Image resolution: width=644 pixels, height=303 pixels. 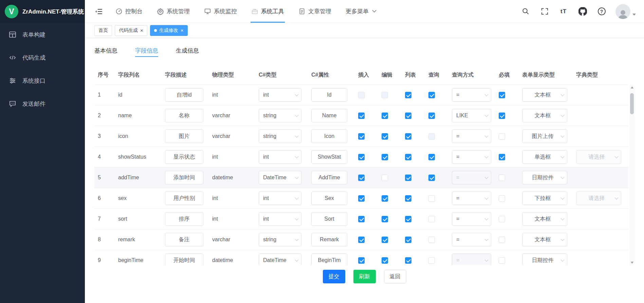 What do you see at coordinates (632, 175) in the screenshot?
I see `scrollbar-track` at bounding box center [632, 175].